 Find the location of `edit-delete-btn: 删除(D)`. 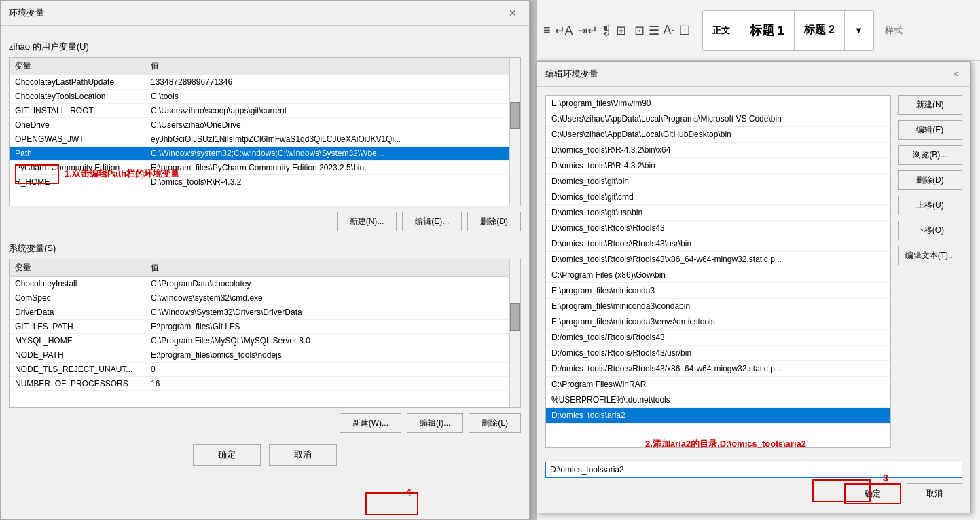

edit-delete-btn: 删除(D) is located at coordinates (930, 181).